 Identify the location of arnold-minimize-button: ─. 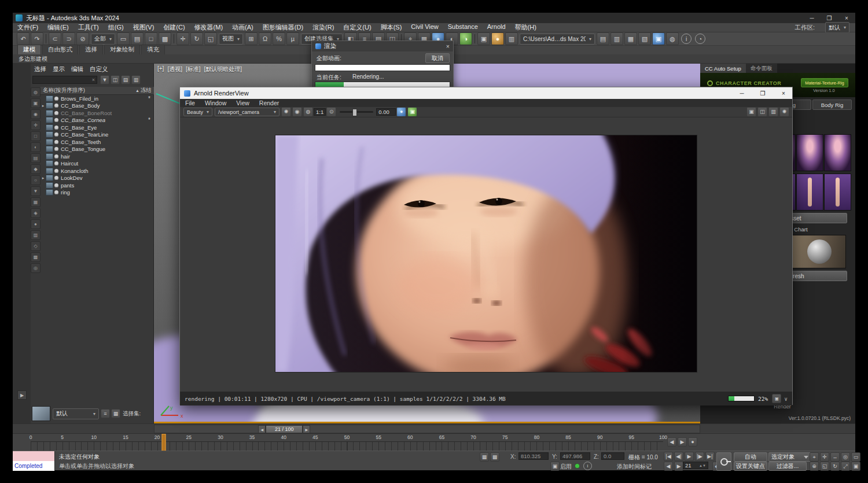
(742, 93).